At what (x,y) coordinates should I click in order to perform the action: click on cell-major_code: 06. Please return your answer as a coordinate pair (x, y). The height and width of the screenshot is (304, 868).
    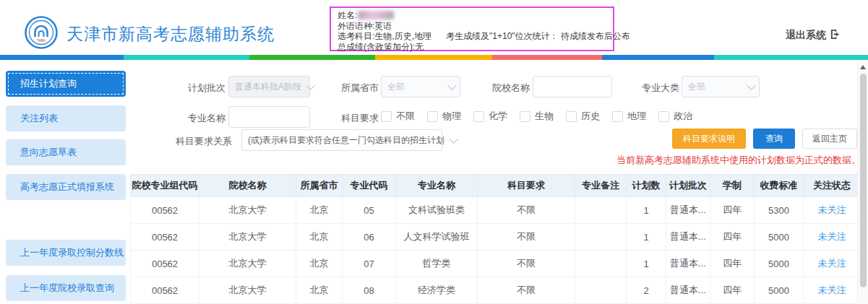
    Looking at the image, I should click on (369, 237).